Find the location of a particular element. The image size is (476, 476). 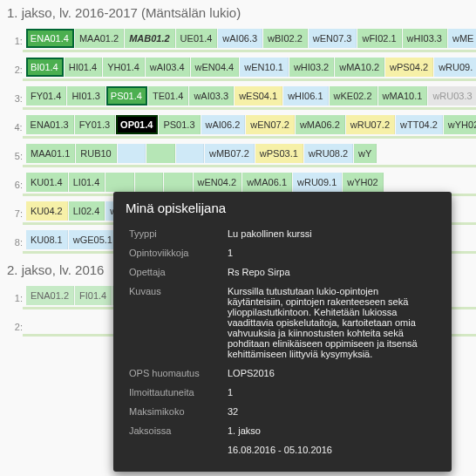

course-chip: wMA10.1 is located at coordinates (403, 96).